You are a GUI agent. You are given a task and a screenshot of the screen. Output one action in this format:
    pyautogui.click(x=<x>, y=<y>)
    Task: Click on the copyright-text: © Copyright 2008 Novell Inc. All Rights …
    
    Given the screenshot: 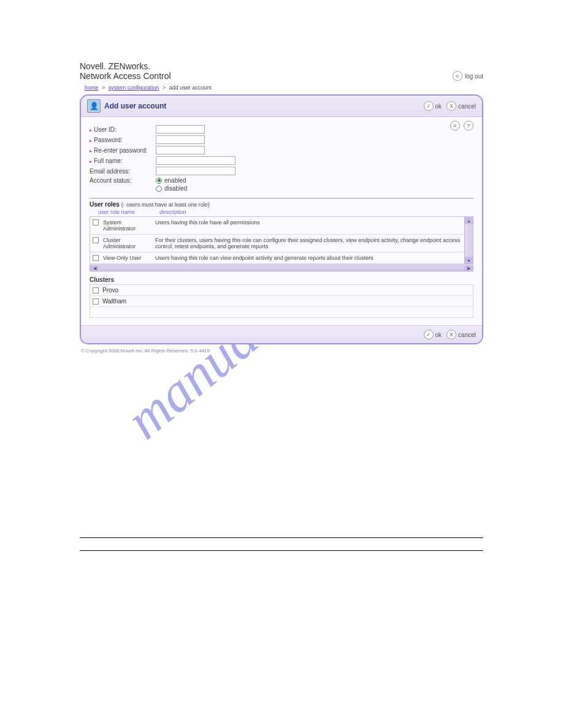 What is the action you would take?
    pyautogui.click(x=282, y=351)
    